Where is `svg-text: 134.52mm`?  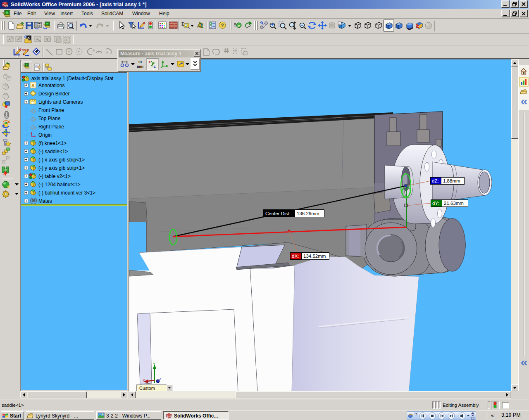
svg-text: 134.52mm is located at coordinates (315, 256).